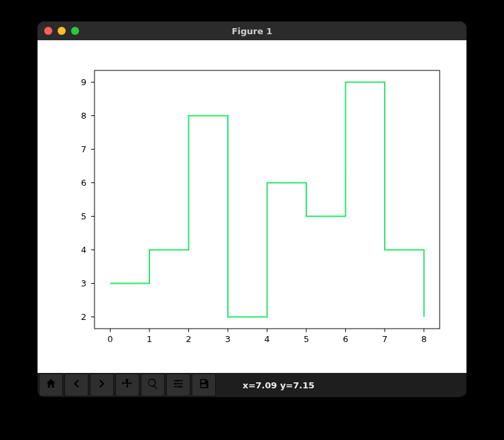 The height and width of the screenshot is (440, 504). What do you see at coordinates (76, 385) in the screenshot?
I see `back-button` at bounding box center [76, 385].